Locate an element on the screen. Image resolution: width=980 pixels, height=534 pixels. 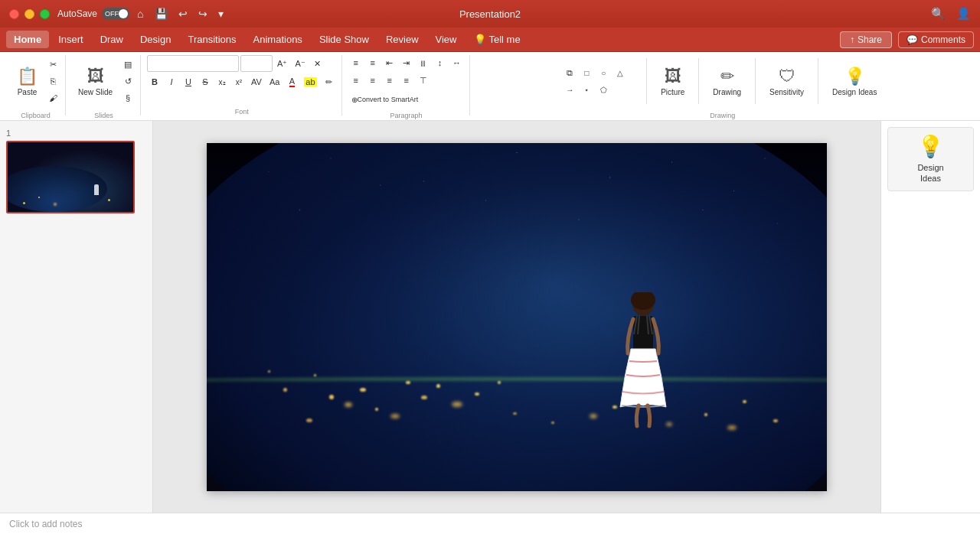
comments-button: 💬 Comments is located at coordinates (936, 40).